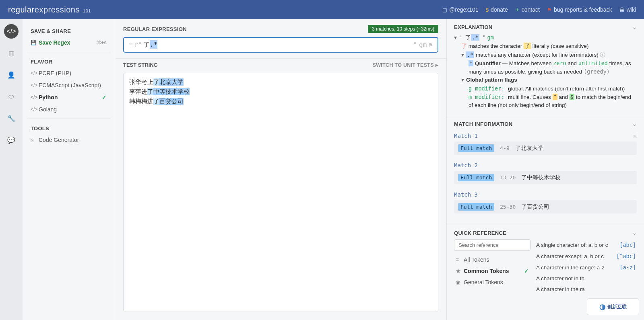 The width and height of the screenshot is (644, 320). Describe the element at coordinates (492, 282) in the screenshot. I see `quickref-category: ◉General Tokens` at that location.